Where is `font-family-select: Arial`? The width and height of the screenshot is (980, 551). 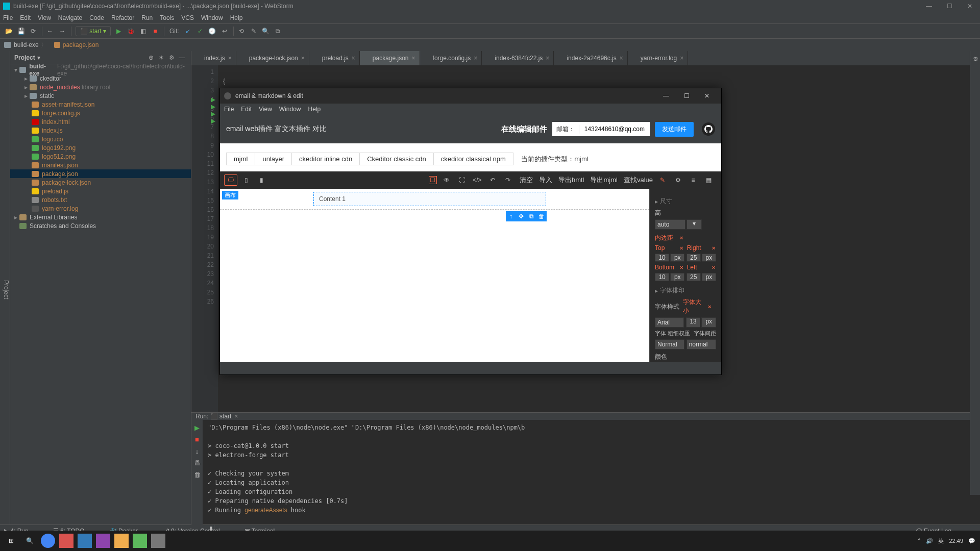
font-family-select: Arial is located at coordinates (670, 322).